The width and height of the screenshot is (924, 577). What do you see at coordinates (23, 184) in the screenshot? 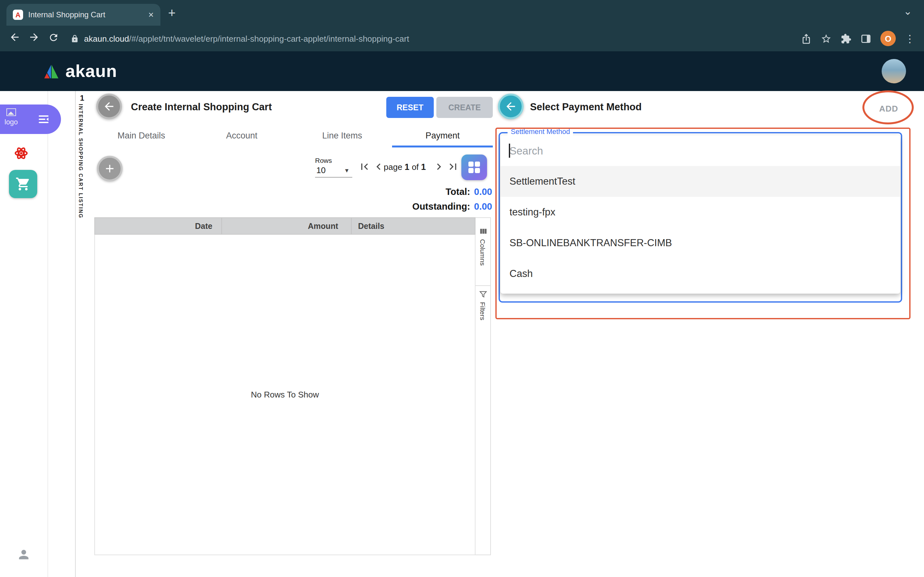
I see `shopping-cart-nav-button` at bounding box center [23, 184].